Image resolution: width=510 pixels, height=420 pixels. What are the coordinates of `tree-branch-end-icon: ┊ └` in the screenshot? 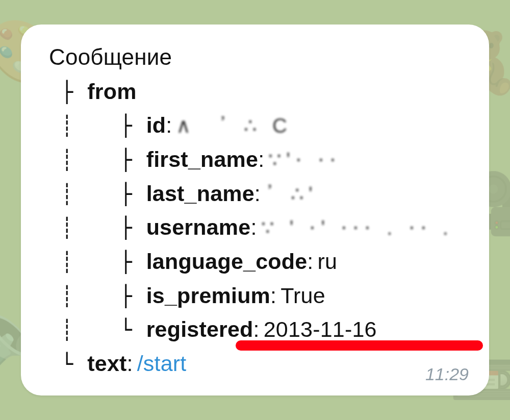 It's located at (96, 330).